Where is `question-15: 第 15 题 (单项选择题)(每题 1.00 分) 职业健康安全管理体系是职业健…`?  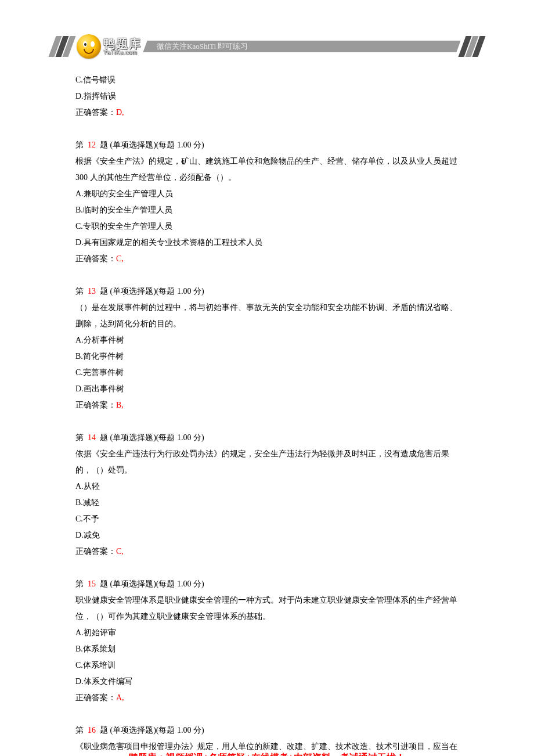
question-15: 第 15 题 (单项选择题)(每题 1.00 分) 职业健康安全管理体系是职业健… is located at coordinates (267, 641).